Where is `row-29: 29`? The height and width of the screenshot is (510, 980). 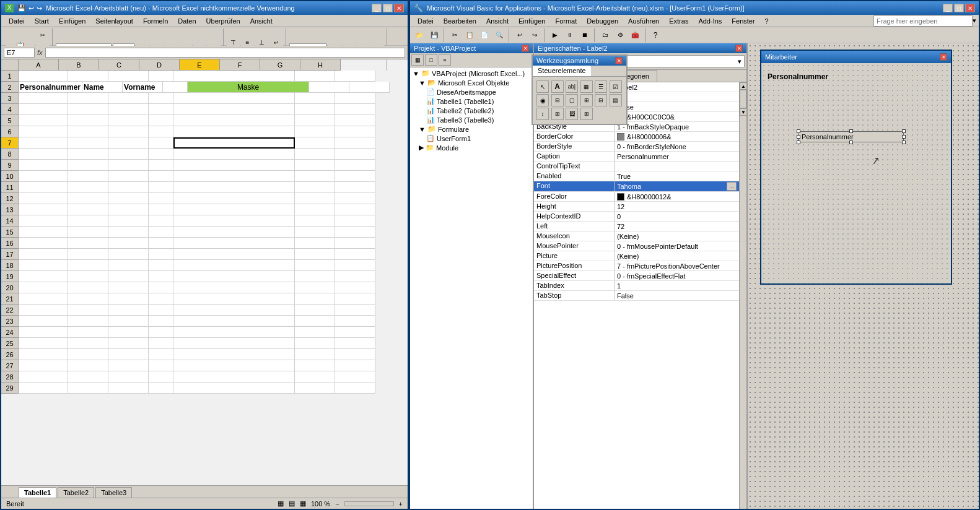
row-29: 29 is located at coordinates (10, 388).